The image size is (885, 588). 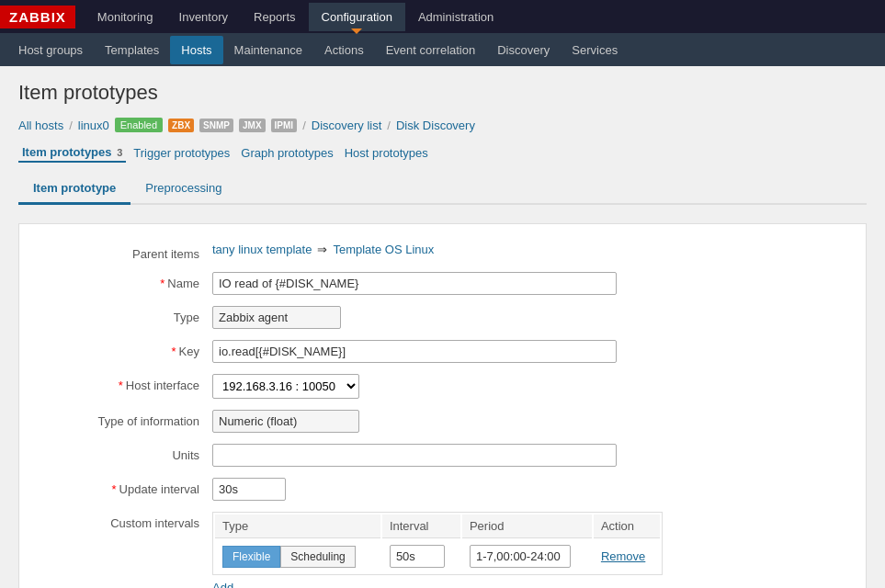 I want to click on tab-item-prototypes: Item prototypes 3, so click(x=72, y=153).